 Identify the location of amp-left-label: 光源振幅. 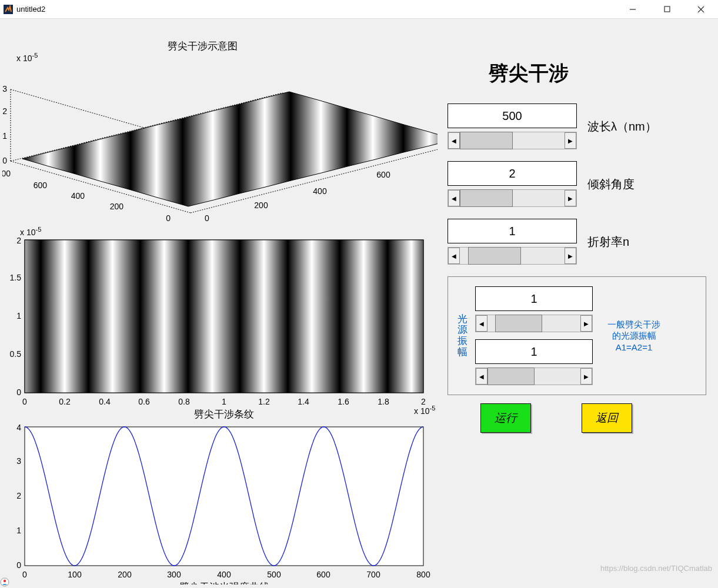
(462, 336).